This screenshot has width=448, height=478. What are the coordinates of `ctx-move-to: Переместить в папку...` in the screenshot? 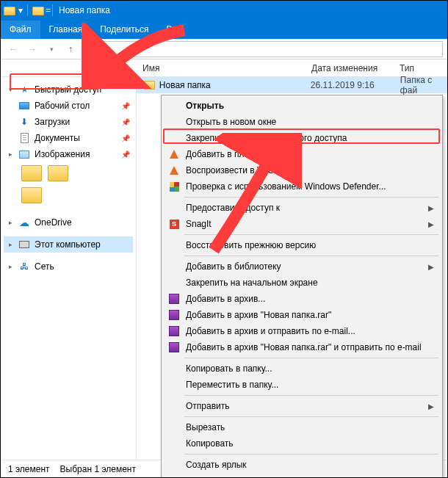 It's located at (302, 385).